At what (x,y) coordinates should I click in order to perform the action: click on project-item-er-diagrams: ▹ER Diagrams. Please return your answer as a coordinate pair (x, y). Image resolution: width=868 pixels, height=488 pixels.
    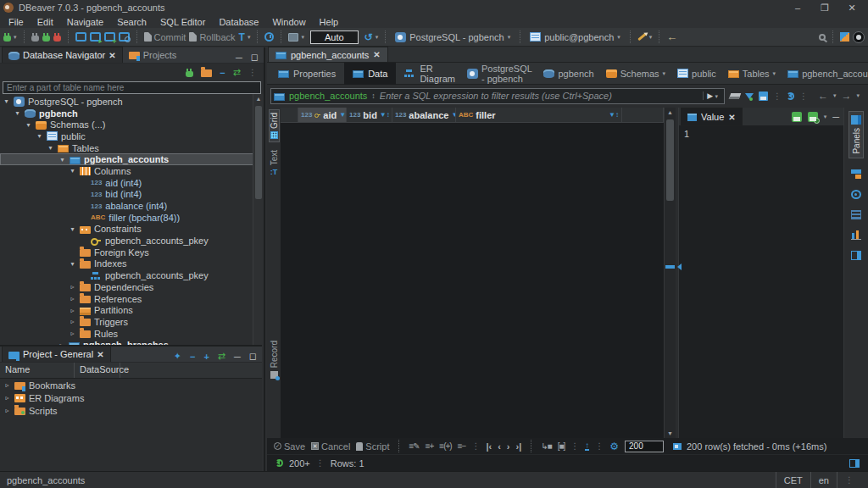
    Looking at the image, I should click on (131, 398).